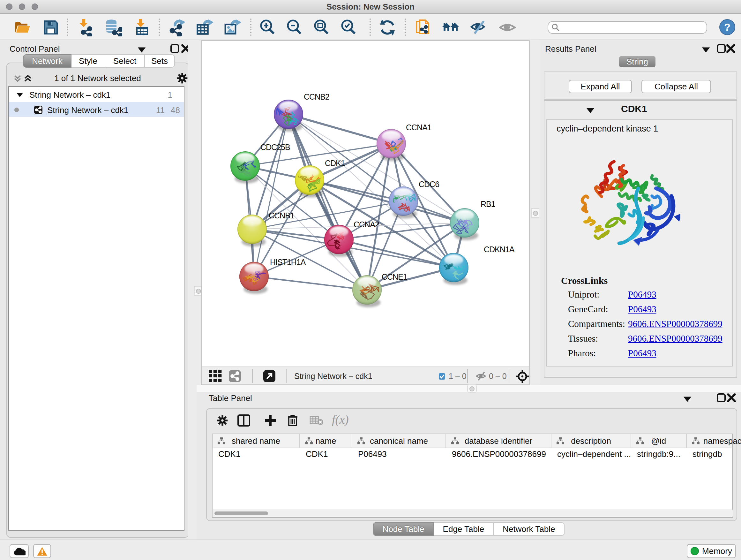  Describe the element at coordinates (160, 61) in the screenshot. I see `tab-sets: Sets` at that location.